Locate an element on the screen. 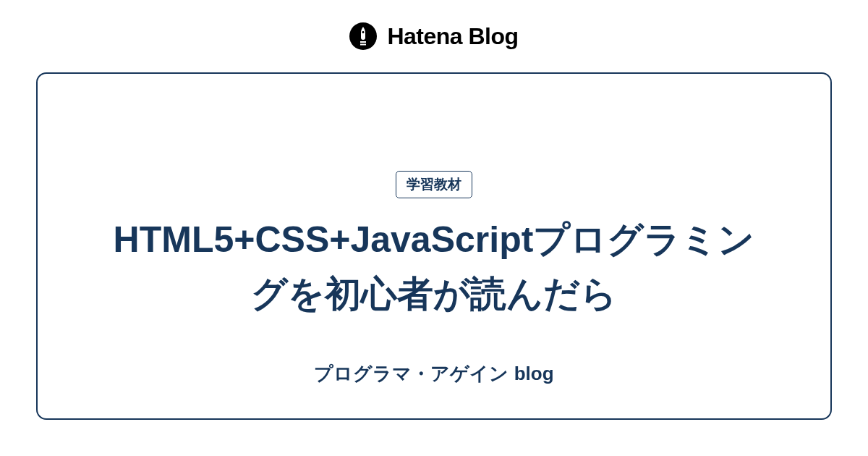 Image resolution: width=868 pixels, height=456 pixels. category-badge: 学習教材 is located at coordinates (434, 185).